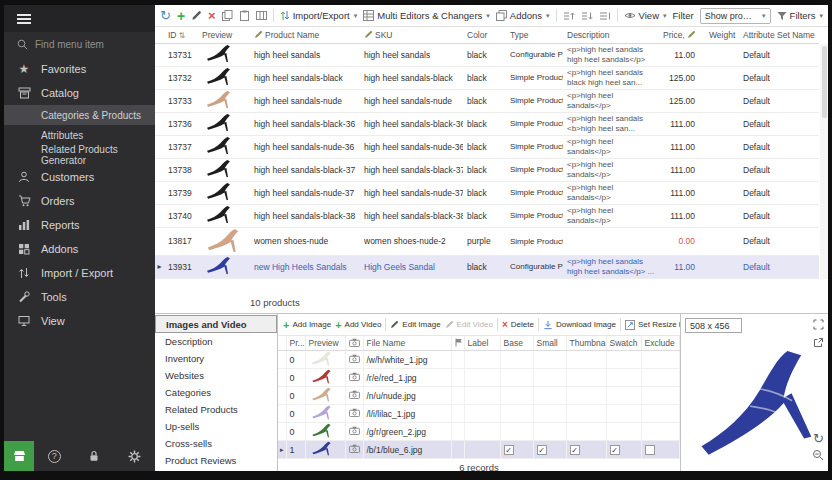  What do you see at coordinates (412, 35) in the screenshot?
I see `column-header-sku: SKU` at bounding box center [412, 35].